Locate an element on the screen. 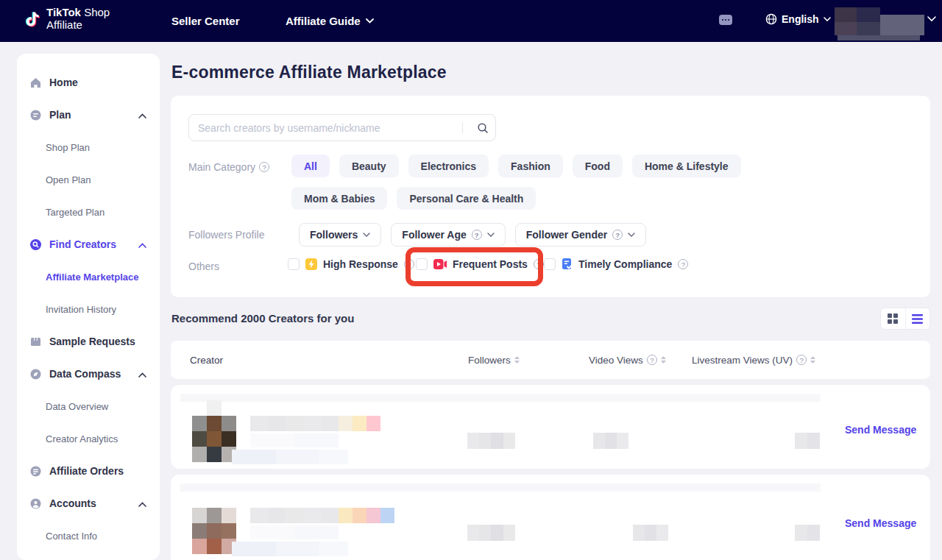  frequent-posts-option: Frequent Posts ? is located at coordinates (480, 264).